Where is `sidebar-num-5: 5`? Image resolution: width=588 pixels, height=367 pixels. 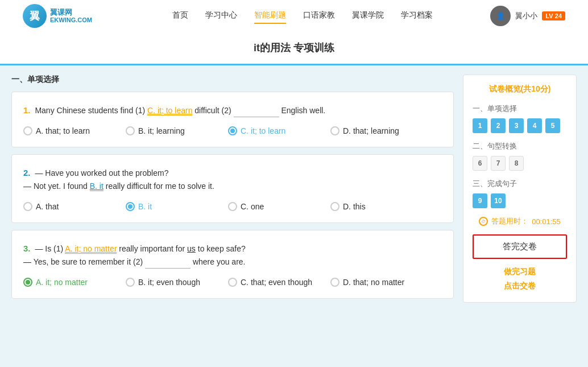 sidebar-num-5: 5 is located at coordinates (553, 126).